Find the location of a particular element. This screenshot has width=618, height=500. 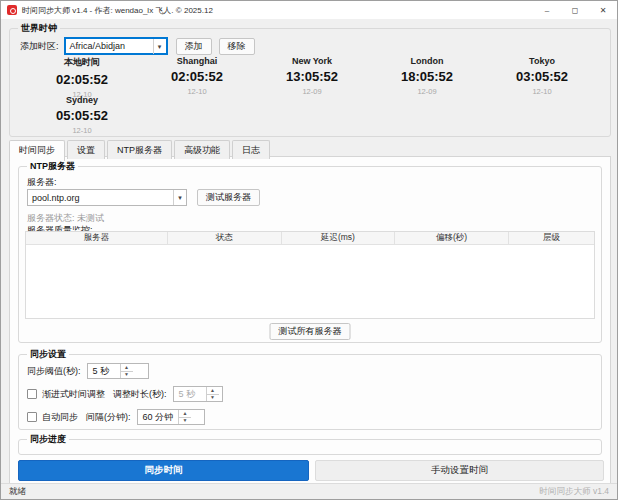

clock-item-tokyo: Tokyo 03:05:52 12-10 is located at coordinates (542, 76).